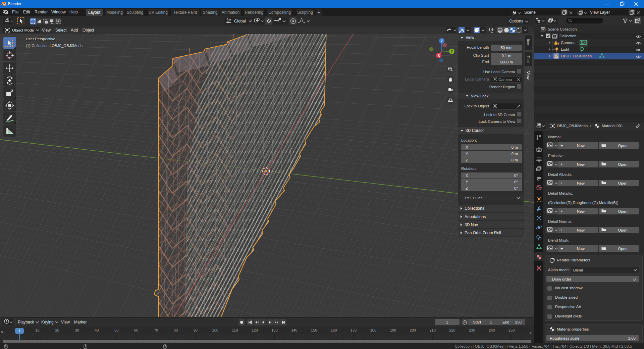 The image size is (644, 349). I want to click on svg-text: 50, so click(116, 330).